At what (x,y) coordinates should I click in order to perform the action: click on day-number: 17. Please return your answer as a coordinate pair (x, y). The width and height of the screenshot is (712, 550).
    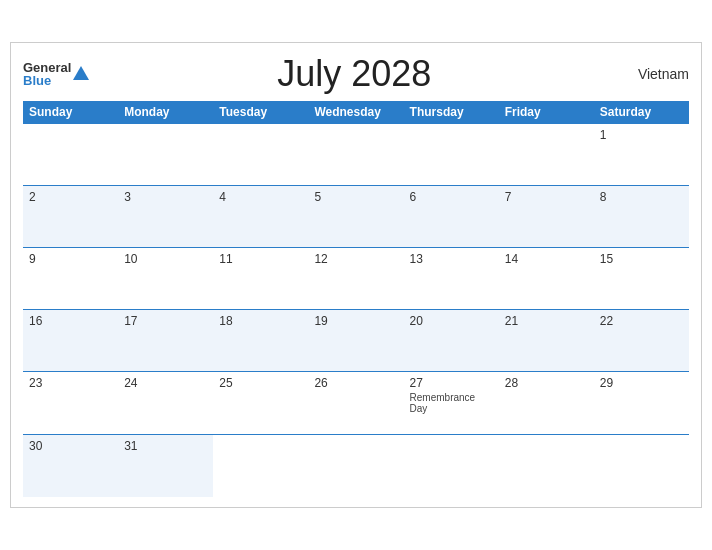
    Looking at the image, I should click on (130, 321).